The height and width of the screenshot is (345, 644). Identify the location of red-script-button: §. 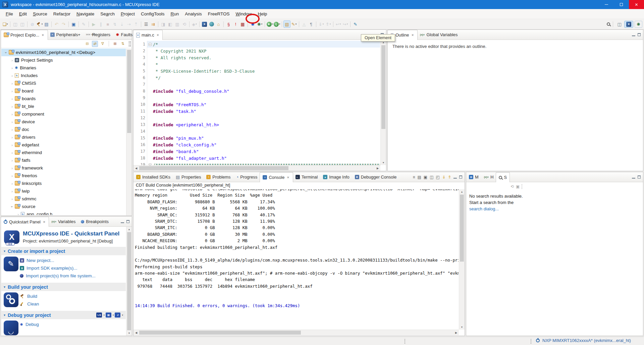
(229, 24).